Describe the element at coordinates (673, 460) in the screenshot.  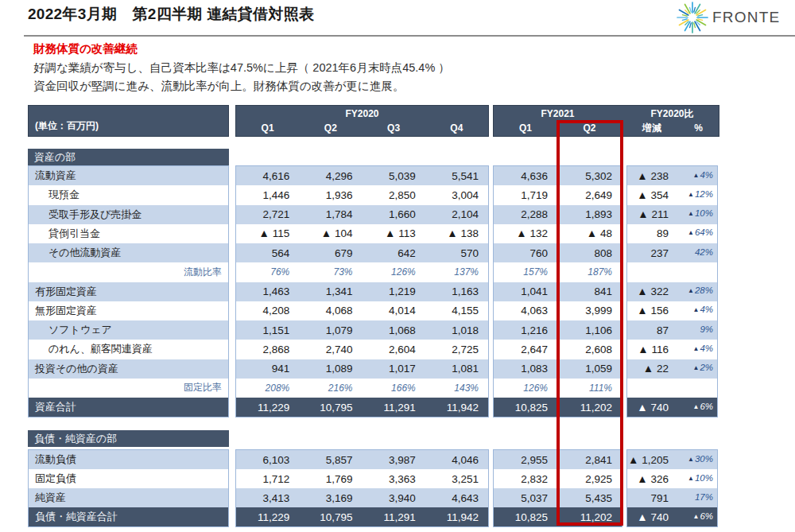
I see `table-row: ▲ 1,205▲30%` at that location.